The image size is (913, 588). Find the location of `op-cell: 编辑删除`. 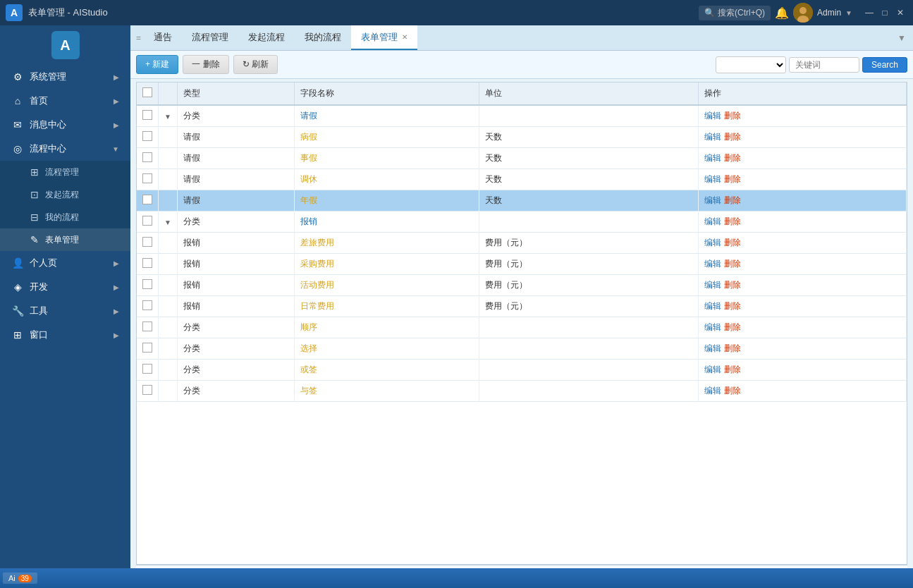

op-cell: 编辑删除 is located at coordinates (802, 328).